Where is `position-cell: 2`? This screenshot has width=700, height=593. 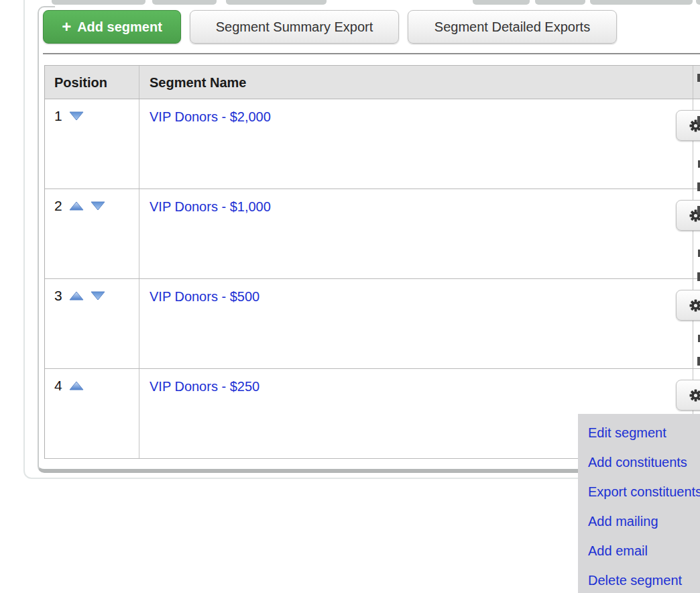
position-cell: 2 is located at coordinates (93, 233).